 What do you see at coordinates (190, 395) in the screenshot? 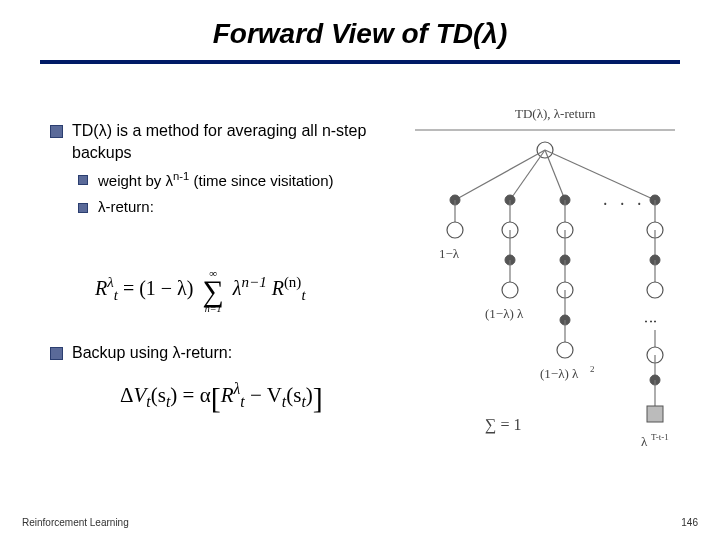
I see `f2-close1: ) = α` at bounding box center [190, 395].